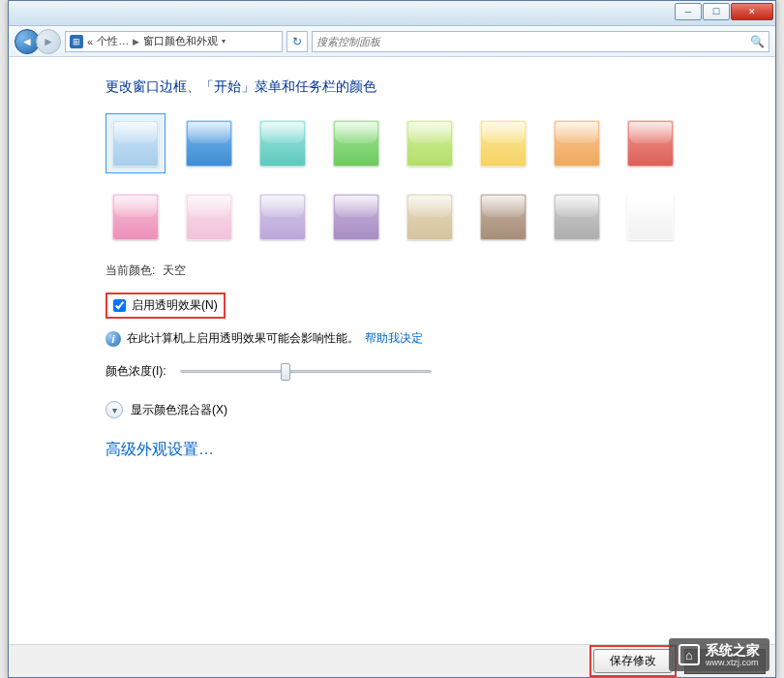 This screenshot has width=784, height=678. I want to click on search-icon: 🔍, so click(757, 42).